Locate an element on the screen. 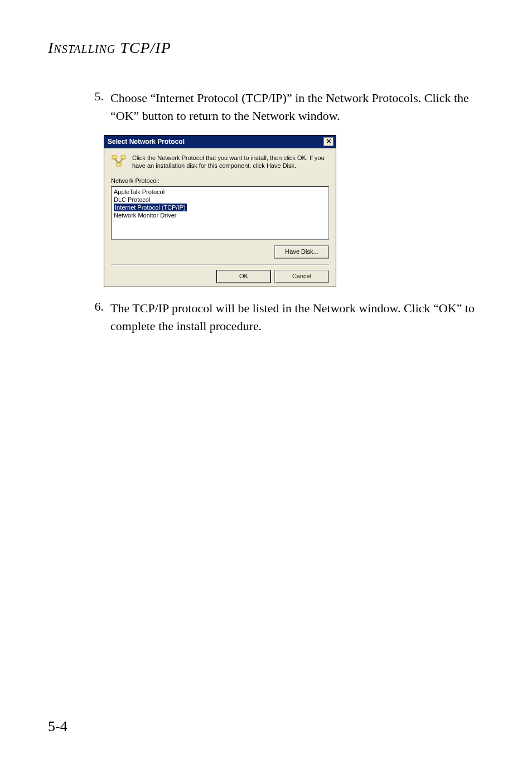  step-5: 5. Choose “Internet Protocol (TCP/IP)” i… is located at coordinates (284, 107).